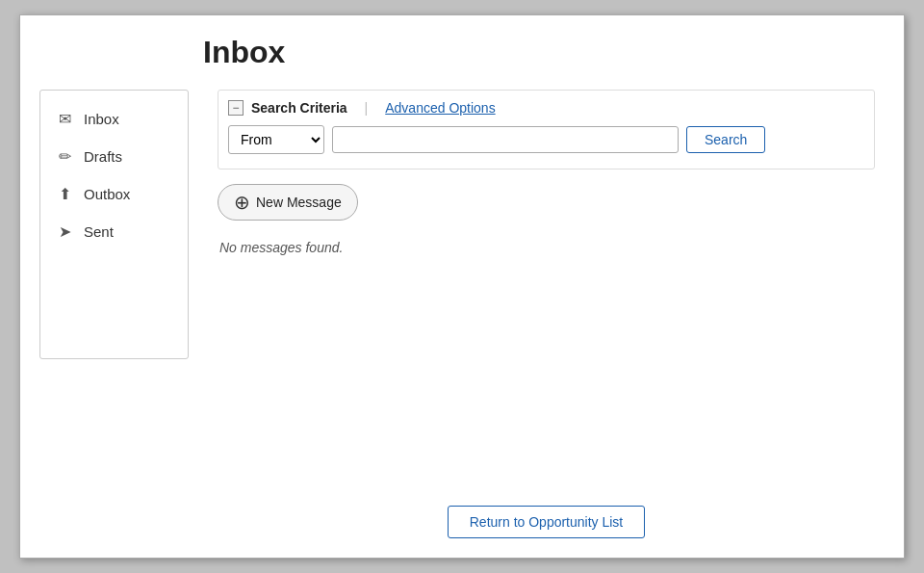  Describe the element at coordinates (102, 119) in the screenshot. I see `sidebar-item-inbox-label: Inbox` at that location.